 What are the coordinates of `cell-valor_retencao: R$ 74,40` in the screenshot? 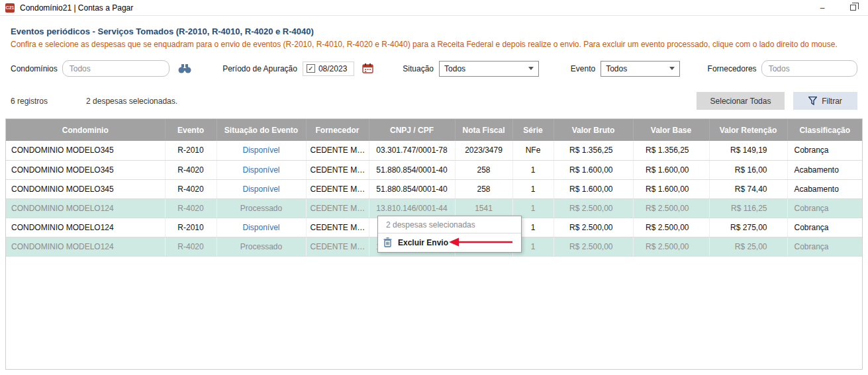 It's located at (748, 189).